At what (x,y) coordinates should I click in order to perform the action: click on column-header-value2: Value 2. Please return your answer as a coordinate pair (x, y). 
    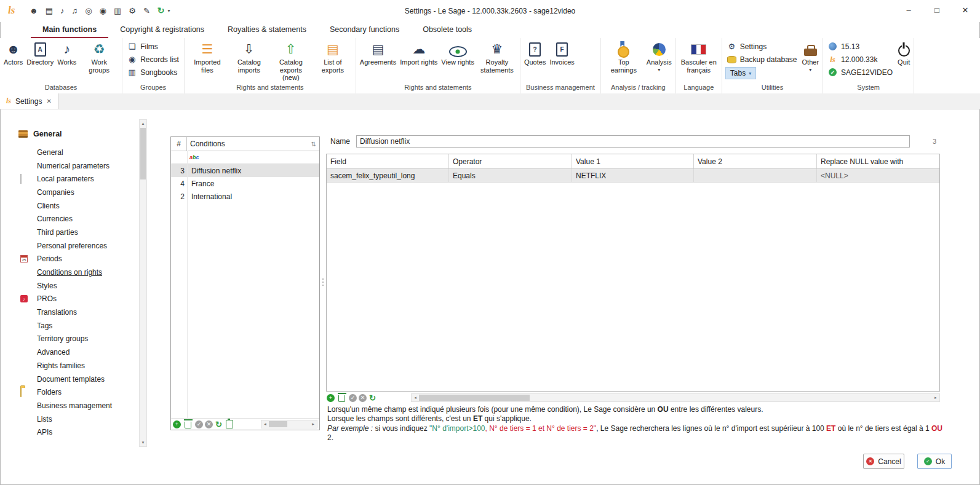
    Looking at the image, I should click on (755, 161).